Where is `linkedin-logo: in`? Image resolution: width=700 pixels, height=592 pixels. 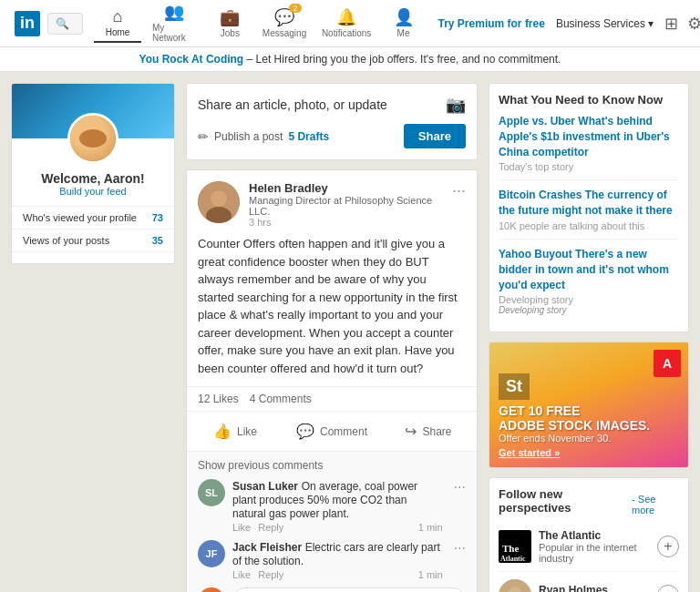 linkedin-logo: in is located at coordinates (27, 24).